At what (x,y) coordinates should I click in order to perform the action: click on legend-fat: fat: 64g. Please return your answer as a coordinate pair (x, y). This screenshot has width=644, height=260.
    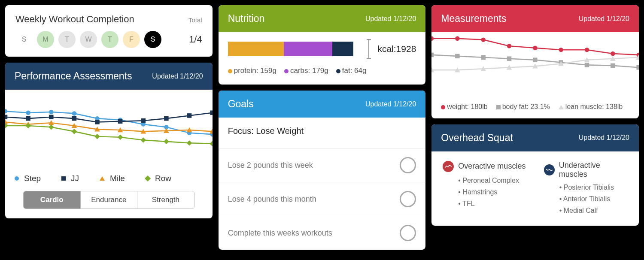
    Looking at the image, I should click on (355, 70).